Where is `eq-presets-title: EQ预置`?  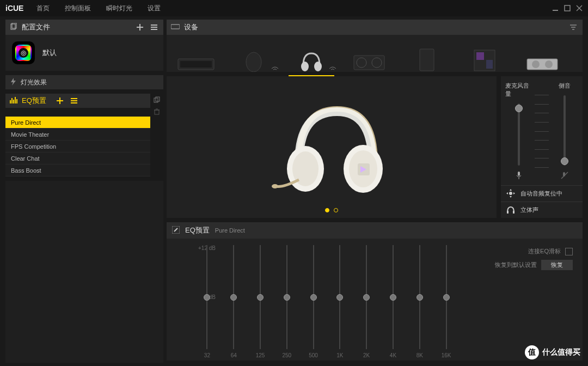 eq-presets-title: EQ预置 is located at coordinates (34, 101).